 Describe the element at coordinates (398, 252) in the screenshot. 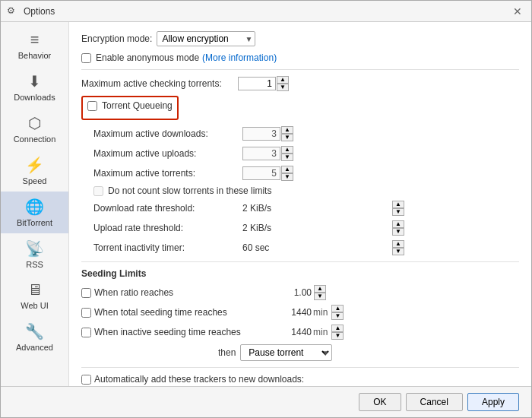

I see `inactivity-down: ▼` at that location.